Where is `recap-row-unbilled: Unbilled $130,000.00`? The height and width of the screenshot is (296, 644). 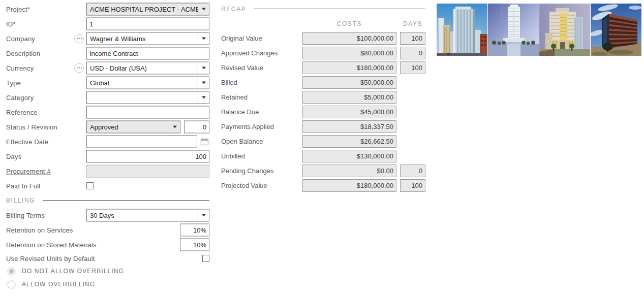 recap-row-unbilled: Unbilled $130,000.00 is located at coordinates (323, 156).